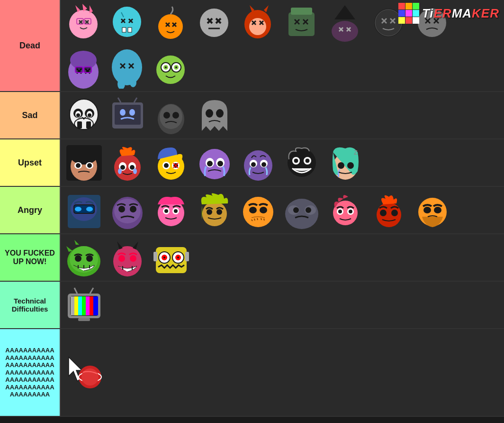  Describe the element at coordinates (30, 46) in the screenshot. I see `tier-label-dead: Dead` at that location.